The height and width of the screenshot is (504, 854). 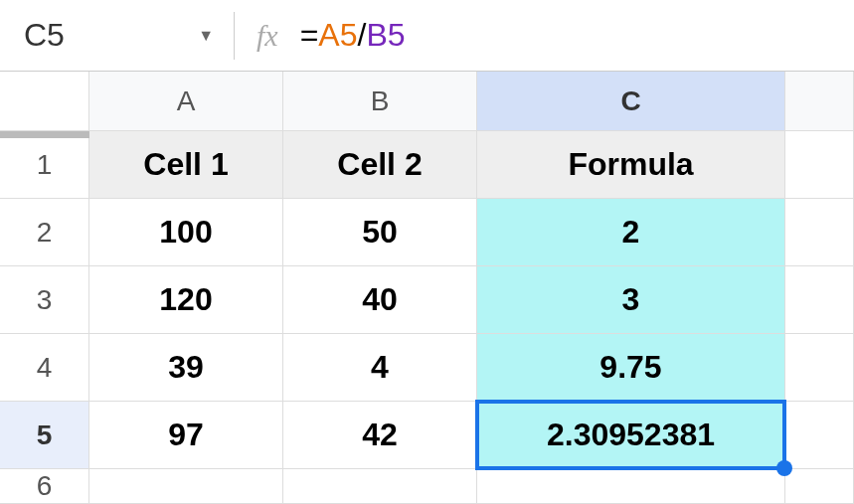 What do you see at coordinates (185, 165) in the screenshot?
I see `cell-a1-value: Cell 1` at bounding box center [185, 165].